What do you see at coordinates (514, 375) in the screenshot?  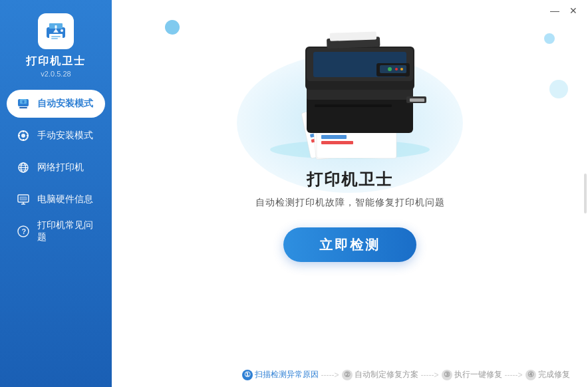 I see `step-arrow-3: ----->` at bounding box center [514, 375].